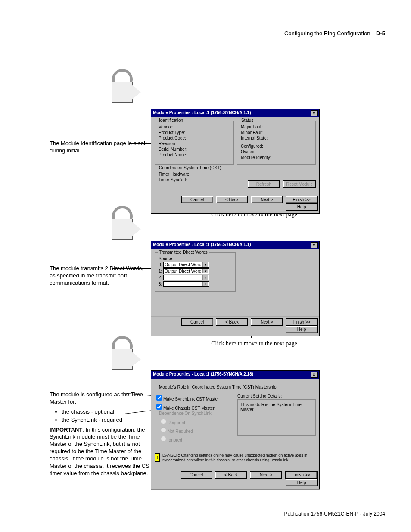  Describe the element at coordinates (277, 152) in the screenshot. I see `label-owned: Owned:` at that location.